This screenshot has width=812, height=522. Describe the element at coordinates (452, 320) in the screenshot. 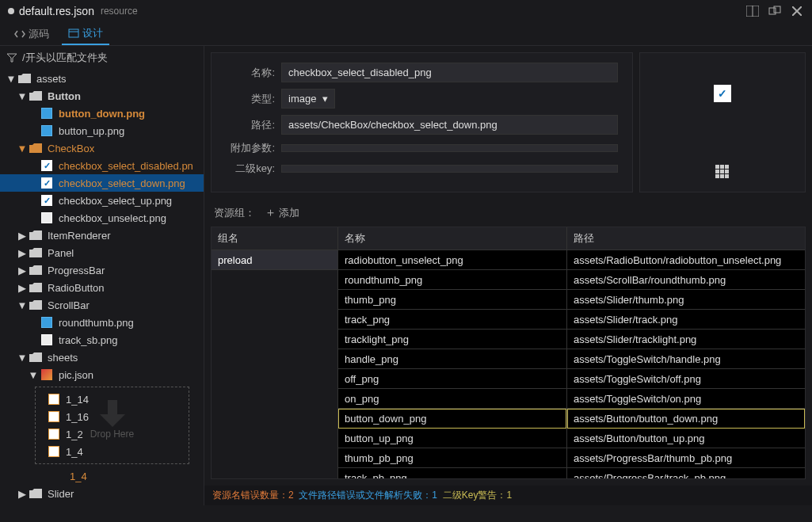

I see `table-row-name: track_png` at that location.